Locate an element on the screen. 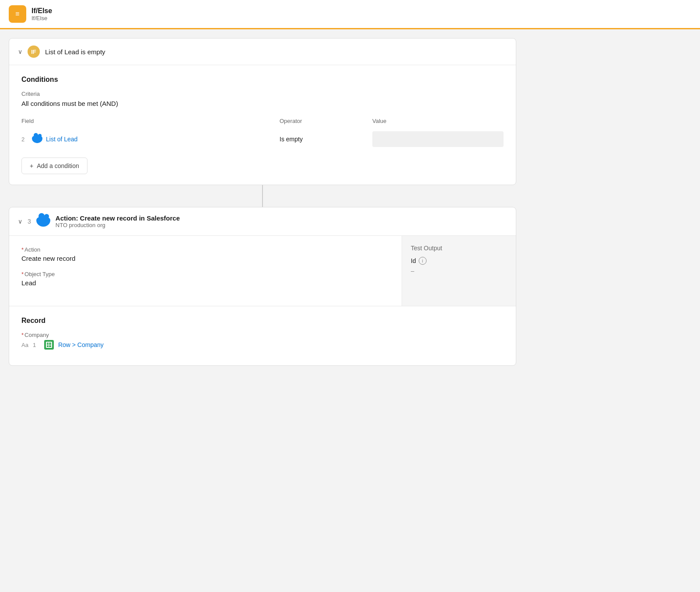 The image size is (700, 592). header-titles: If/Else If/Else is located at coordinates (42, 14).